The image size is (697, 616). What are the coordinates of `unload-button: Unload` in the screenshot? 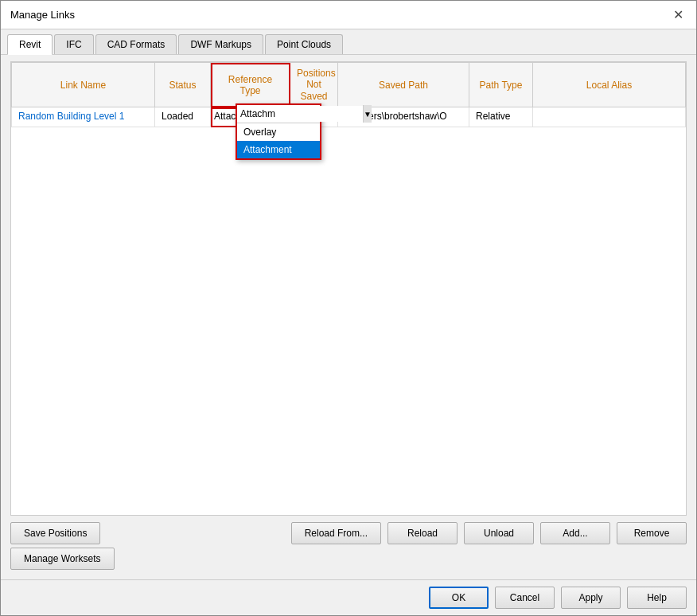 It's located at (499, 533).